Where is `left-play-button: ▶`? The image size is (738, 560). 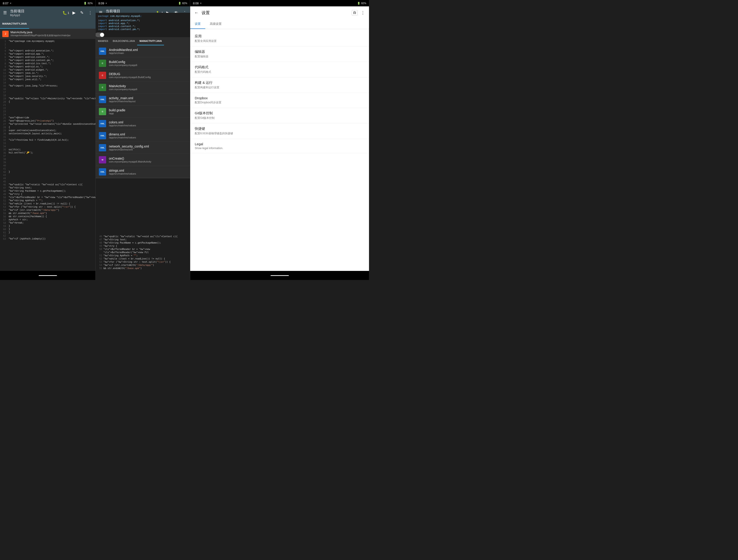
left-play-button: ▶ is located at coordinates (74, 13).